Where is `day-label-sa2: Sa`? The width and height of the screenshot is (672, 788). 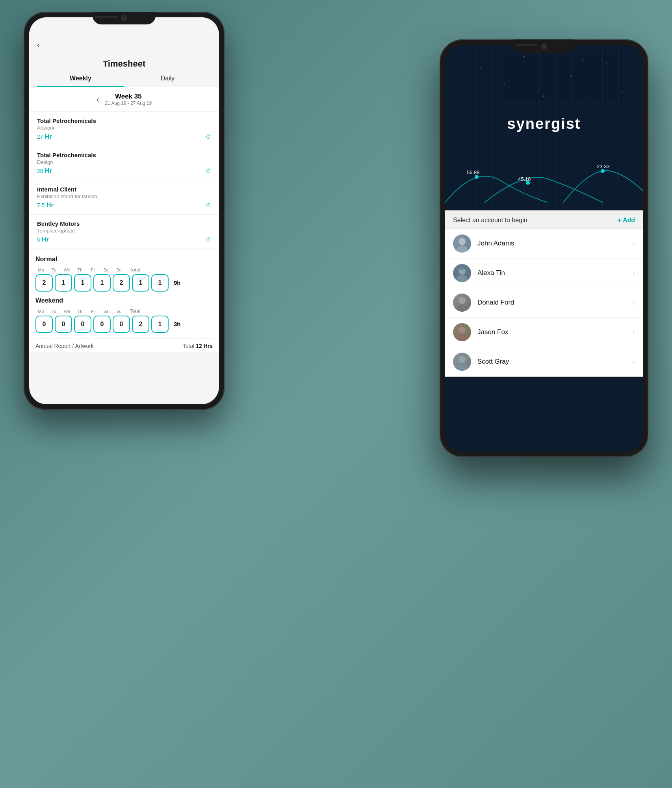 day-label-sa2: Sa is located at coordinates (106, 311).